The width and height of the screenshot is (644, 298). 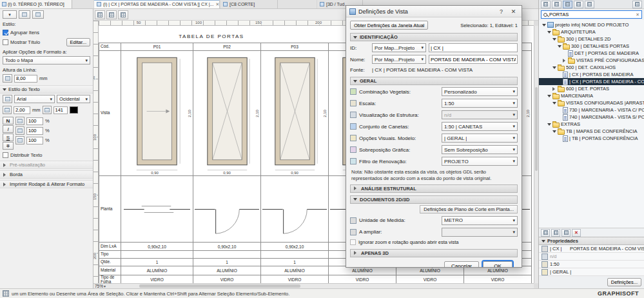 I want to click on property-row-mvo: | GERAL |, so click(x=592, y=272).